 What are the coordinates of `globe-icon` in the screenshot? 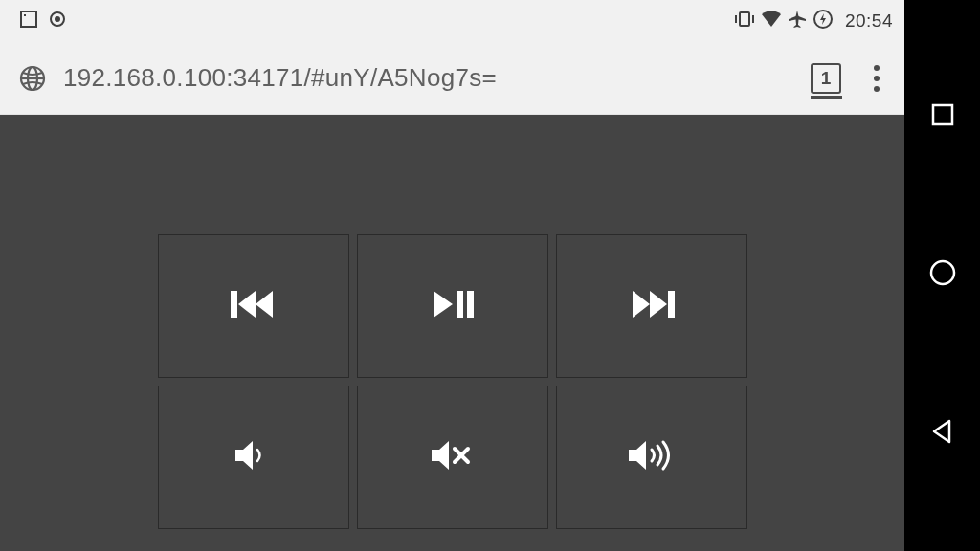 It's located at (33, 78).